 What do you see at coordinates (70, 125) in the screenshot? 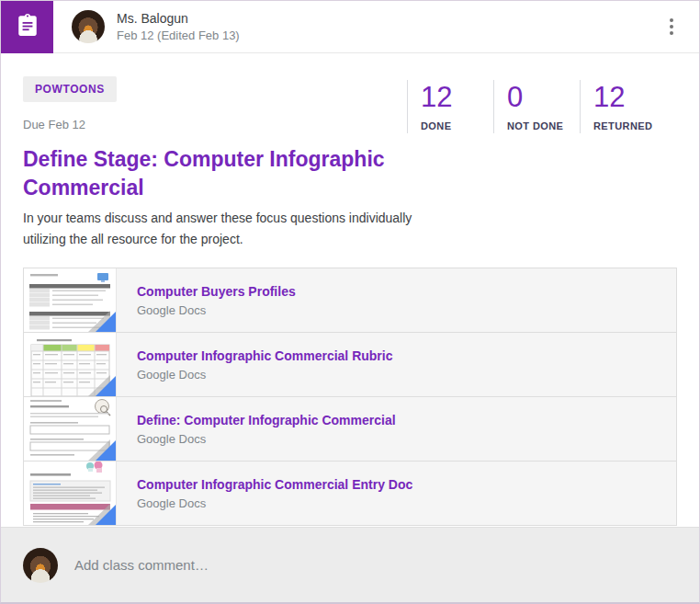
I see `due-date: Due Feb 12` at bounding box center [70, 125].